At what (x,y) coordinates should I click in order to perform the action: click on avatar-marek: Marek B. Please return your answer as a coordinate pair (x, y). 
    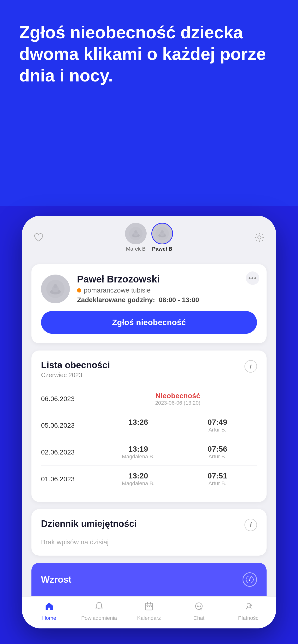
    Looking at the image, I should click on (136, 238).